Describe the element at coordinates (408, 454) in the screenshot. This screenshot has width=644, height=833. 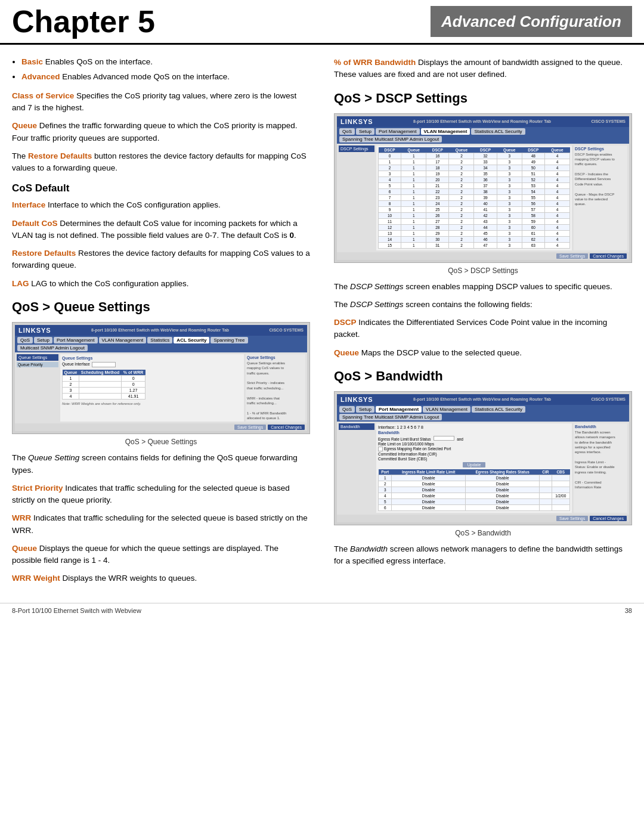
I see `bw-committed-label: Committed Information Rate (CIR)` at that location.